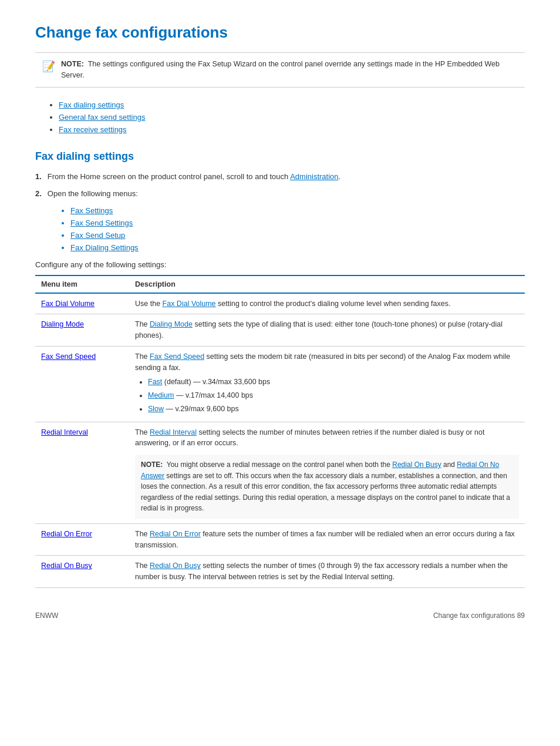  What do you see at coordinates (156, 409) in the screenshot?
I see `speed-slow-link: Slow` at bounding box center [156, 409].